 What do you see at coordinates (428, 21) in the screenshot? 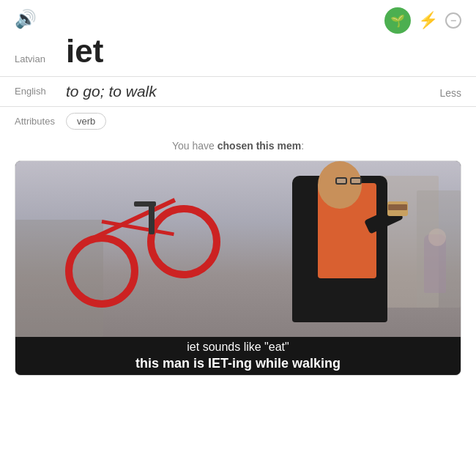
I see `flash-icon: ⚡` at bounding box center [428, 21].